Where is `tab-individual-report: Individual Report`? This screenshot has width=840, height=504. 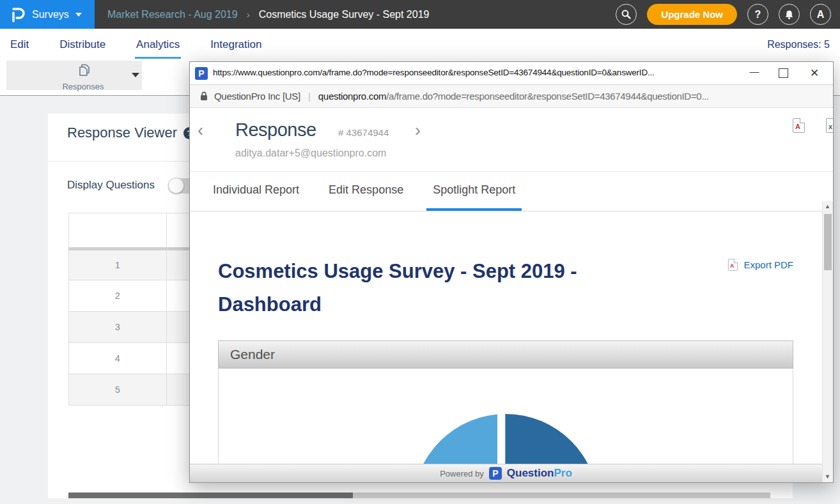
tab-individual-report: Individual Report is located at coordinates (256, 192).